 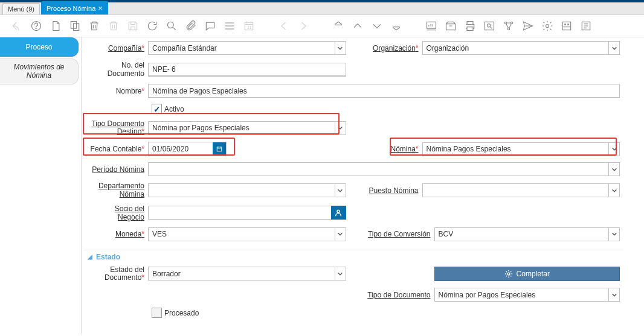 What do you see at coordinates (118, 274) in the screenshot?
I see `label-estado-documento: Estado delDocumento*` at bounding box center [118, 274].